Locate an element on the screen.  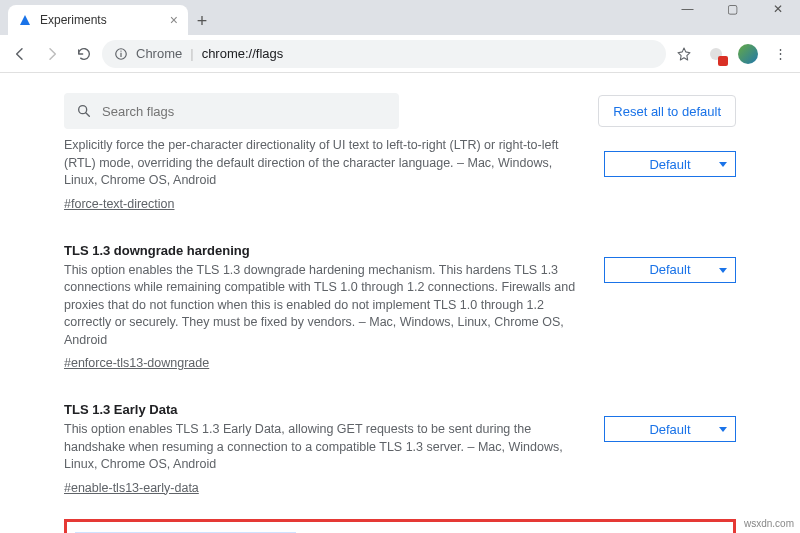
reload-button is located at coordinates (84, 54).